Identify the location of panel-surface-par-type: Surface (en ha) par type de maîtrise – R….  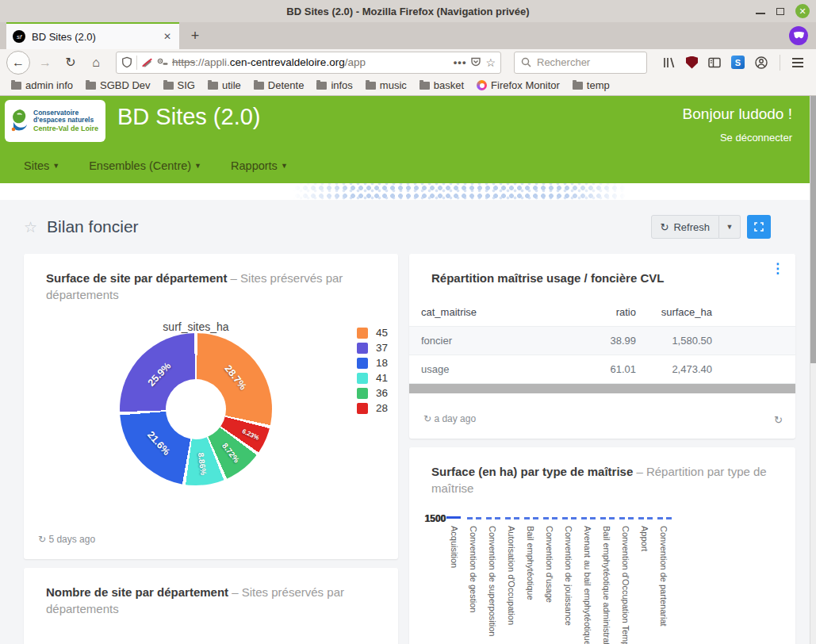
(603, 546).